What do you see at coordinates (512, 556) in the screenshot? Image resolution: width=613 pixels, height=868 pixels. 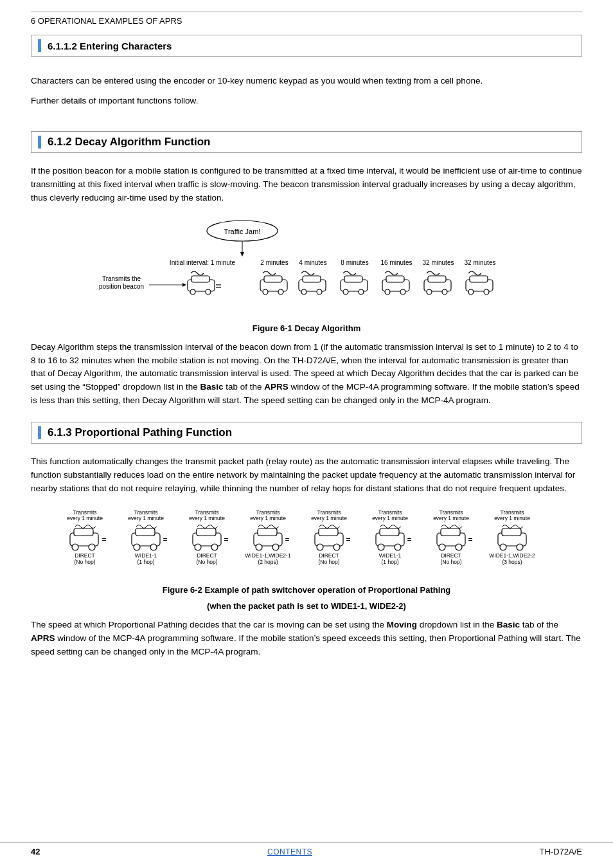 I see `svg-text: WIDE1-1,WIDE2-2` at bounding box center [512, 556].